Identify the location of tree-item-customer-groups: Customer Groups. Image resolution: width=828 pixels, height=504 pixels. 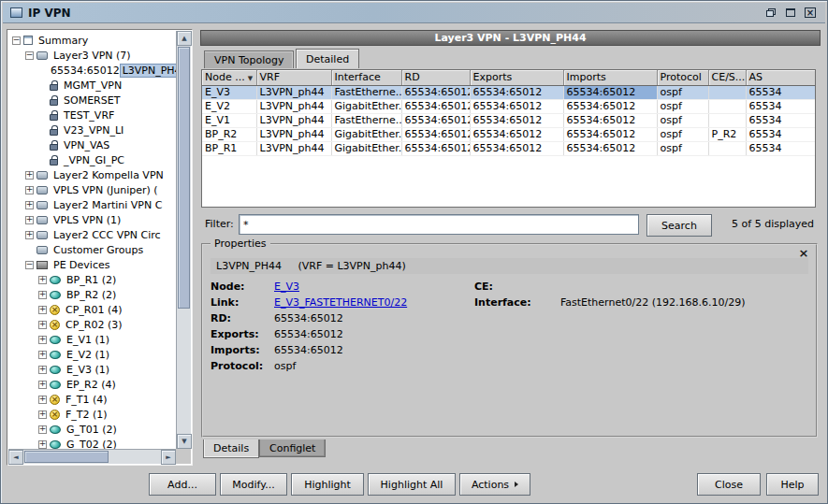
(92, 250).